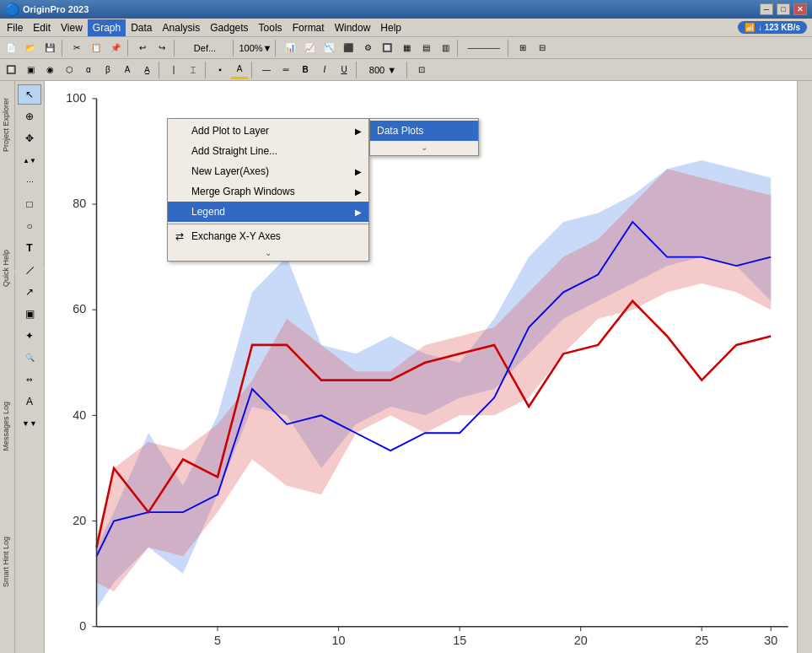 This screenshot has width=812, height=653. What do you see at coordinates (406, 48) in the screenshot?
I see `graph-btn7: ▦` at bounding box center [406, 48].